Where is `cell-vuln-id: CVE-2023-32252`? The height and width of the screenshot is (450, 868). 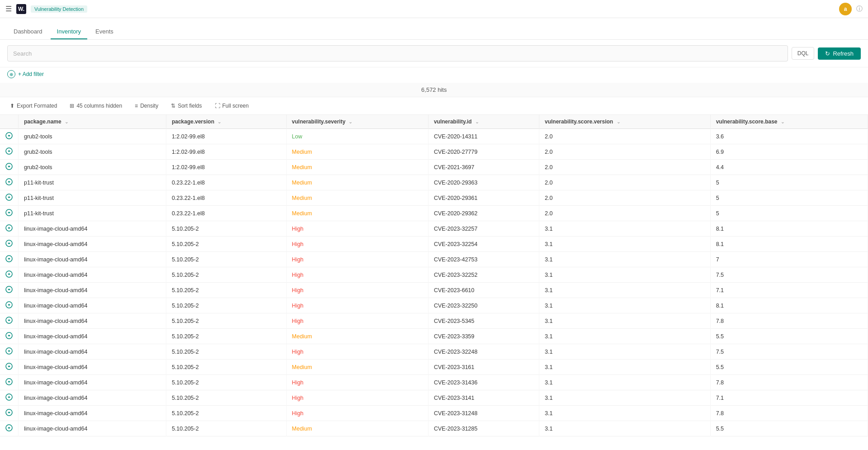
cell-vuln-id: CVE-2023-32252 is located at coordinates (484, 275).